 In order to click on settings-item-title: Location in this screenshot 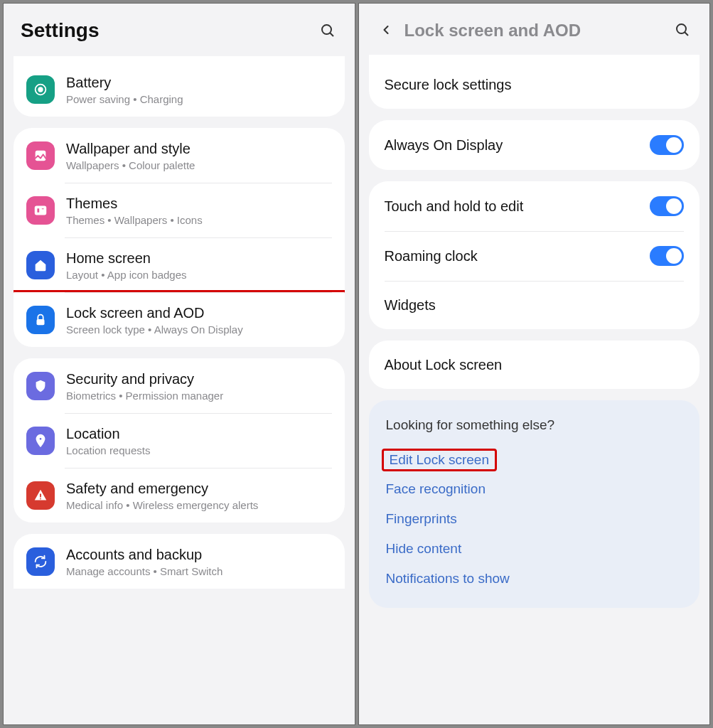, I will do `click(199, 434)`.